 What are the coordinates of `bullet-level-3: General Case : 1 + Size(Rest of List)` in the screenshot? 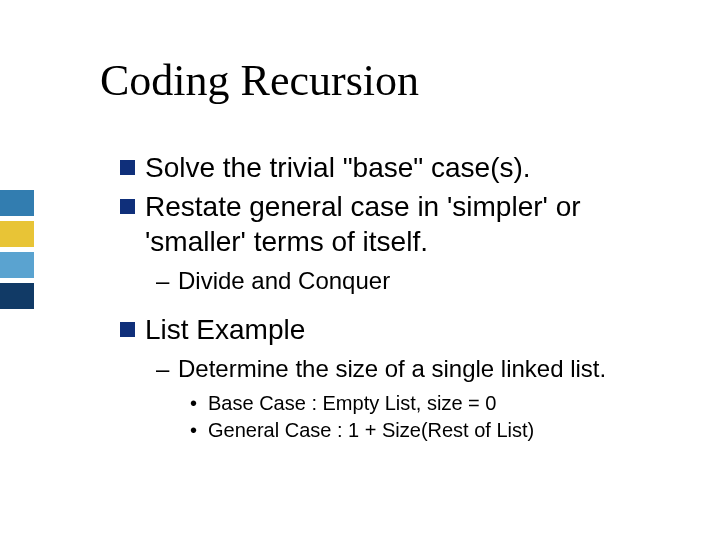 It's located at (435, 430).